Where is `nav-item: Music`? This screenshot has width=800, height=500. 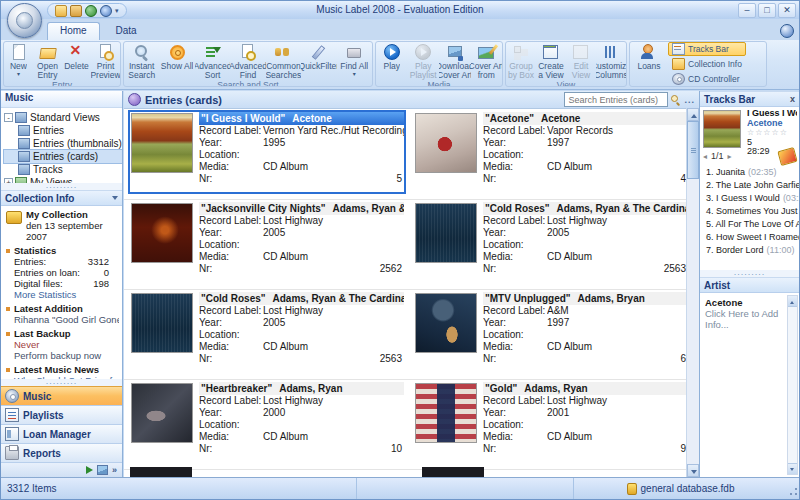 nav-item: Music is located at coordinates (62, 396).